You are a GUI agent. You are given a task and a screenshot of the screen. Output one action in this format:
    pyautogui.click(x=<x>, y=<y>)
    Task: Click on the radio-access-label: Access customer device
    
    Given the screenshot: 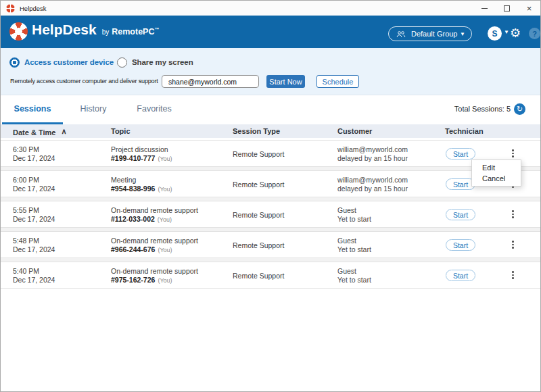 What is the action you would take?
    pyautogui.click(x=69, y=62)
    